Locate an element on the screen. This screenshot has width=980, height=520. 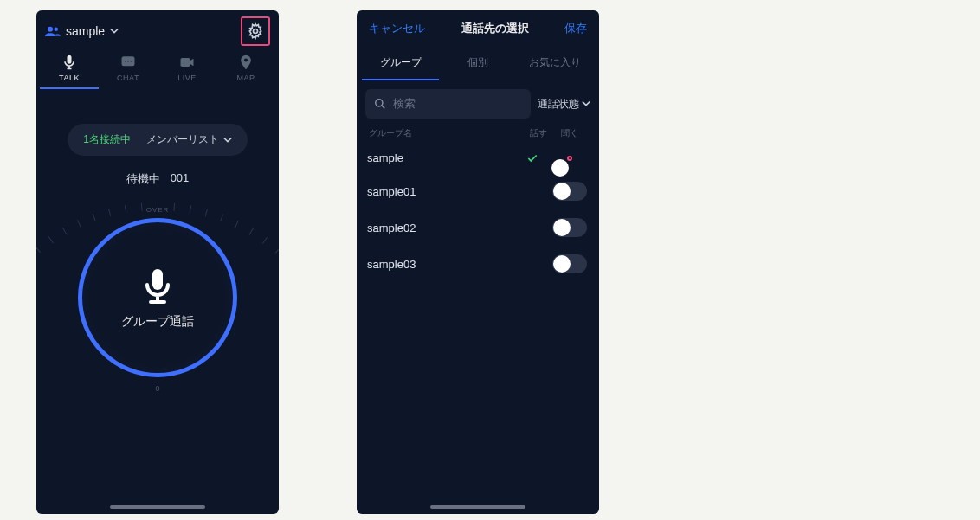
connected-count: 1名接続中 is located at coordinates (107, 140).